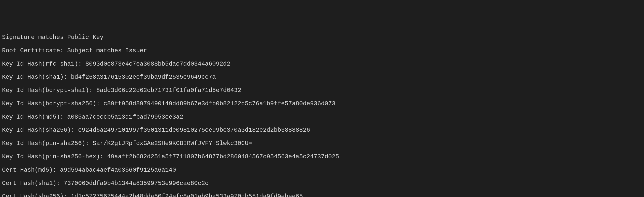 The width and height of the screenshot is (644, 197). Describe the element at coordinates (322, 64) in the screenshot. I see `output-line: Key Id Hash(rfc-sha1): 8093d0c873e4c7ea3…` at that location.